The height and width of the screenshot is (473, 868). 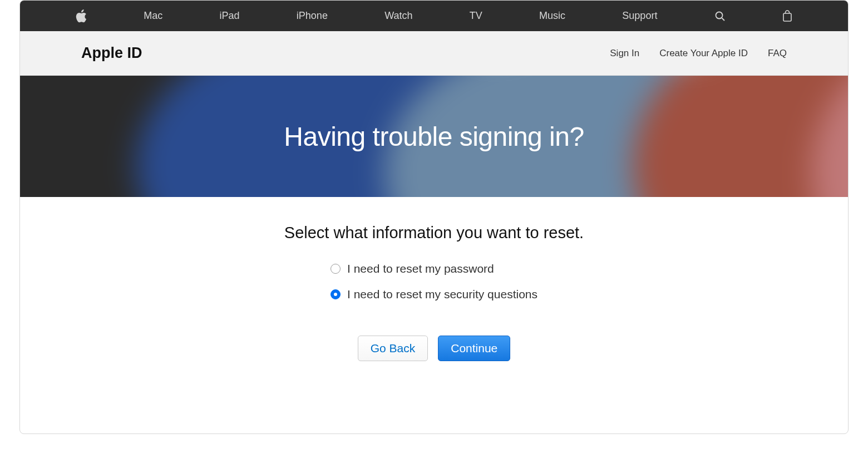 What do you see at coordinates (698, 53) in the screenshot?
I see `sub-nav-links: Sign In Create Your Apple ID FAQ` at bounding box center [698, 53].